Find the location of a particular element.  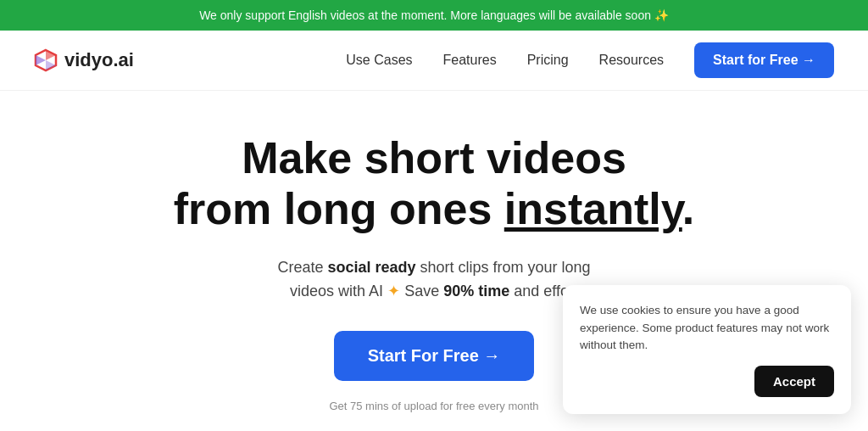

nav-resources: Resources is located at coordinates (632, 60).